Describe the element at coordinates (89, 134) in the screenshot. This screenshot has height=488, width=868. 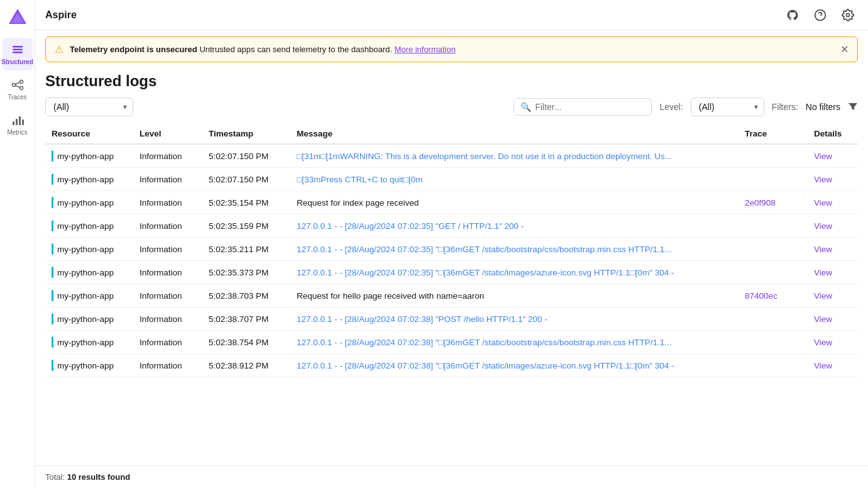
I see `col-header-resource: Resource` at that location.